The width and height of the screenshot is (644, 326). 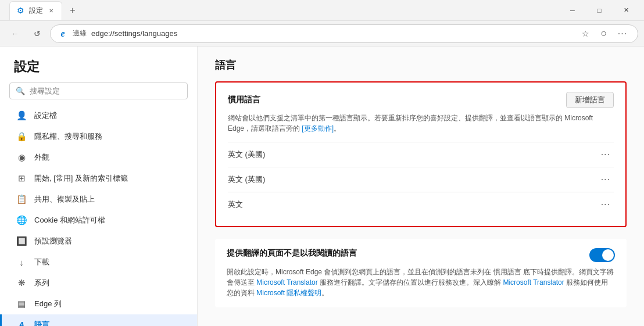 I want to click on sidebar-item-browser: 🔲預設瀏覽器, so click(x=99, y=241).